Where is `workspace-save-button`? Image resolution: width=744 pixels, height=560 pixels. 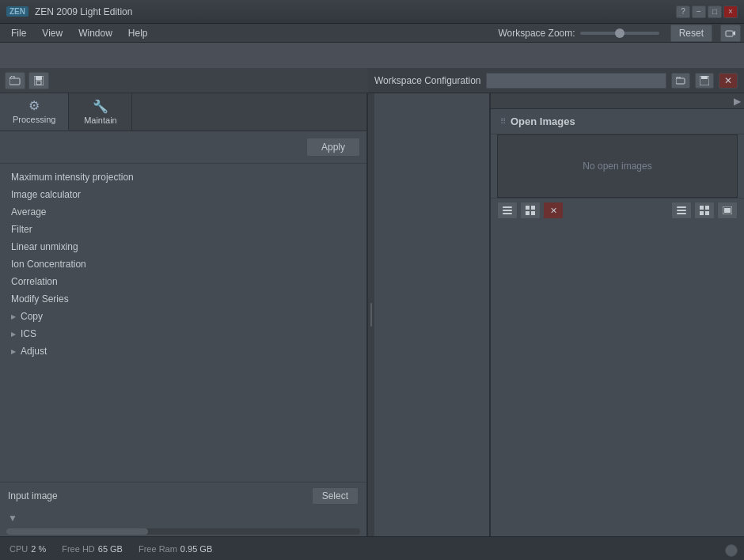
workspace-save-button is located at coordinates (704, 81).